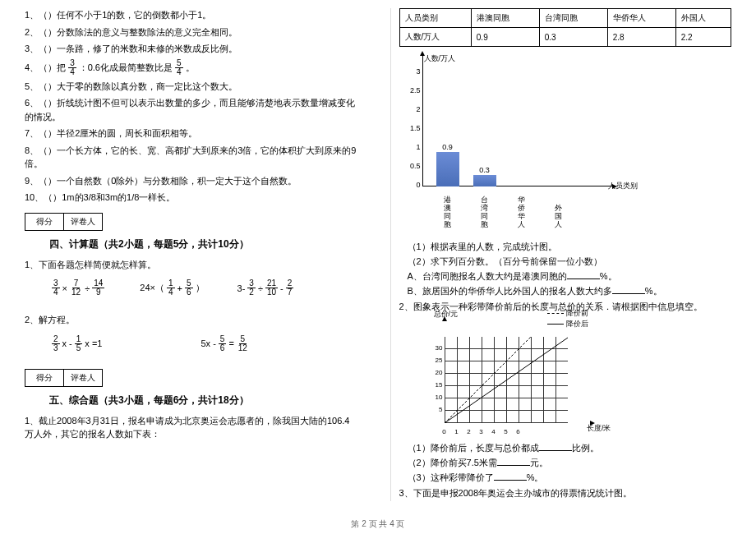 The height and width of the screenshot is (534, 756). What do you see at coordinates (555, 324) in the screenshot?
I see `solid-icon` at bounding box center [555, 324].